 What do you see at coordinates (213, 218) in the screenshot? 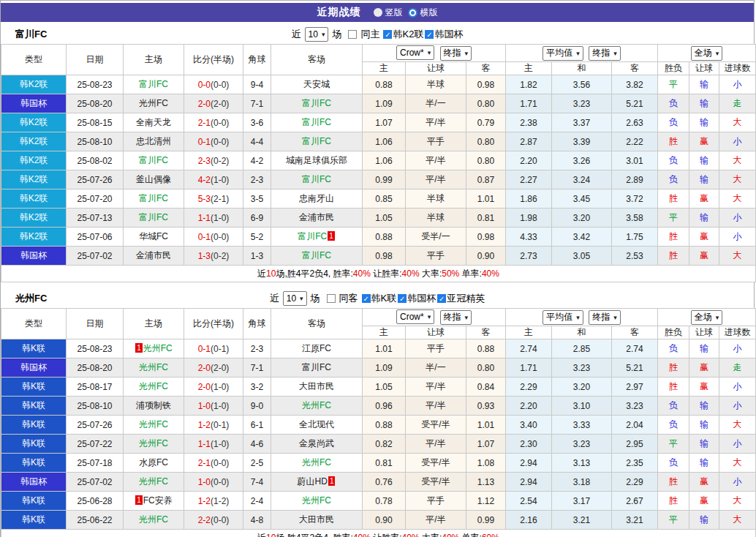
I see `match-score-cell: 1-1(1-0)` at bounding box center [213, 218].